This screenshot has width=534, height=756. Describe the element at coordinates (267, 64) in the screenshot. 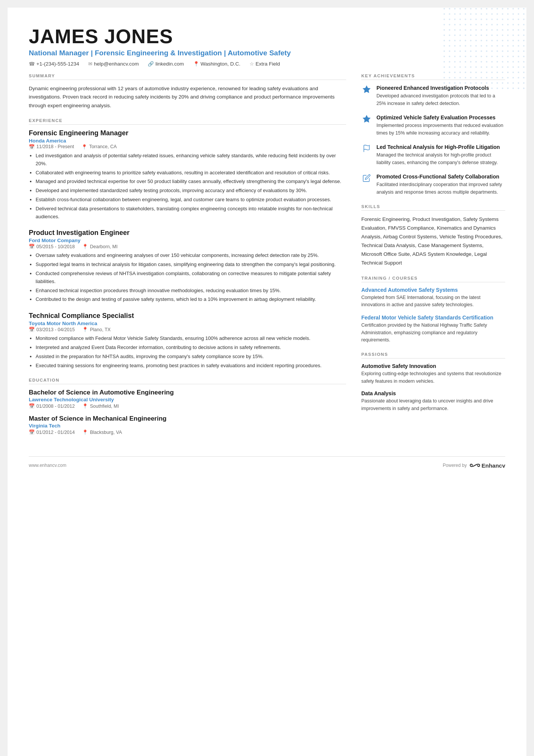

I see `contact-line: ☎ +1-(234)-555-1234 ✉ help@enhancv.com 🔗…` at that location.